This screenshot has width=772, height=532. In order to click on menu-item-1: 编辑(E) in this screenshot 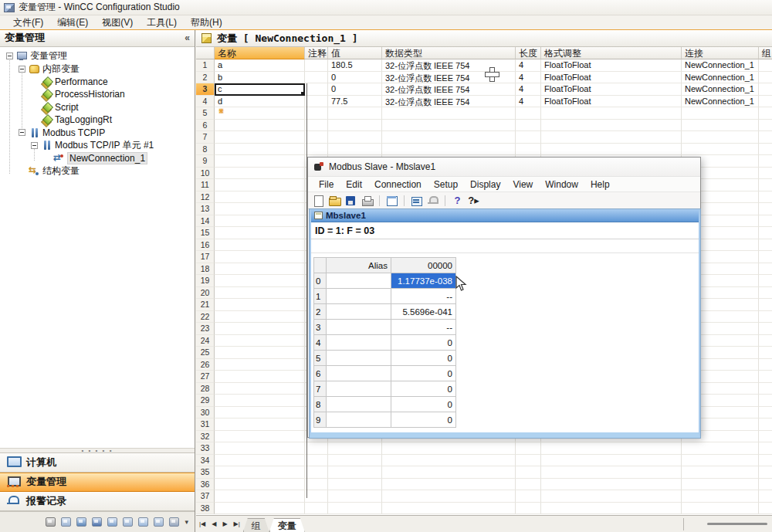, I will do `click(73, 23)`.